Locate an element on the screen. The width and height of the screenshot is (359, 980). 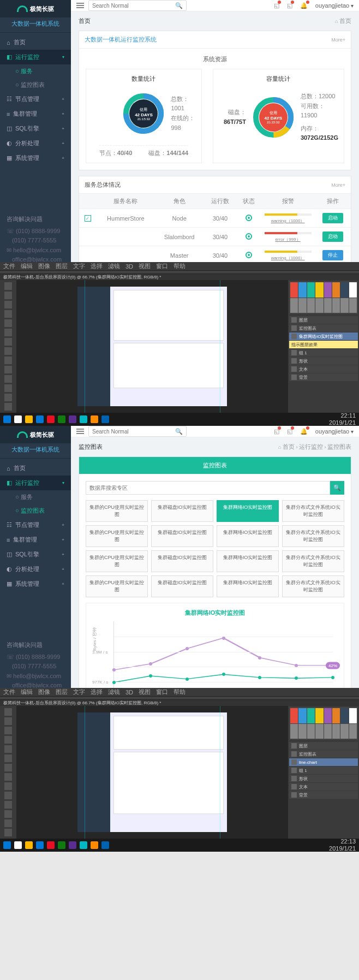
ps-tab: 极简科技一体机-后台系统界面设计(0) @ 66.7% (集群网络IO实时监控图… is located at coordinates (180, 277).